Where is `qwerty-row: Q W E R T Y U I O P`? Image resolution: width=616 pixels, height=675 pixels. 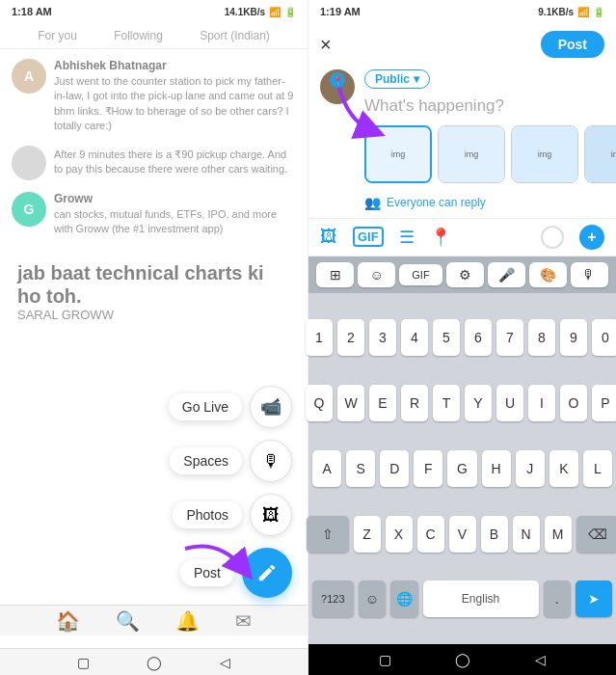 qwerty-row: Q W E R T Y U I O P is located at coordinates (463, 403).